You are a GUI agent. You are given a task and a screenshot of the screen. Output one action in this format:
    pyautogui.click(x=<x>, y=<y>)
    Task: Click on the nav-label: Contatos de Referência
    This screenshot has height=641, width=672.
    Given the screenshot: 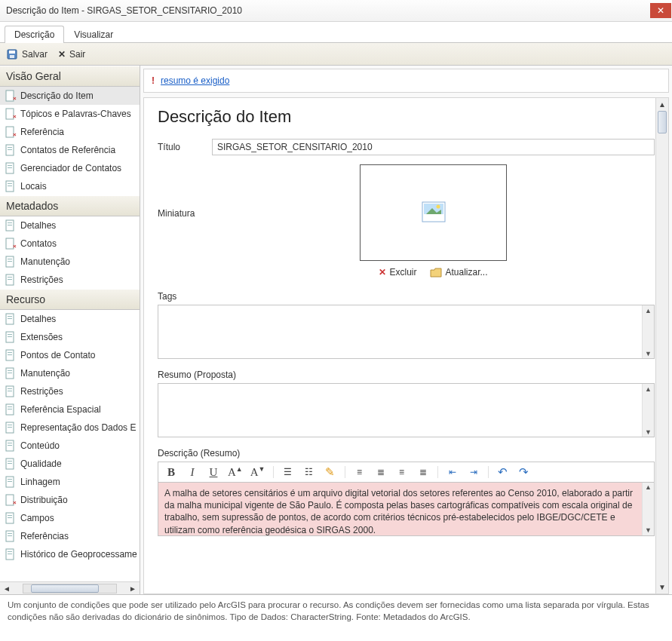 What is the action you would take?
    pyautogui.click(x=68, y=150)
    